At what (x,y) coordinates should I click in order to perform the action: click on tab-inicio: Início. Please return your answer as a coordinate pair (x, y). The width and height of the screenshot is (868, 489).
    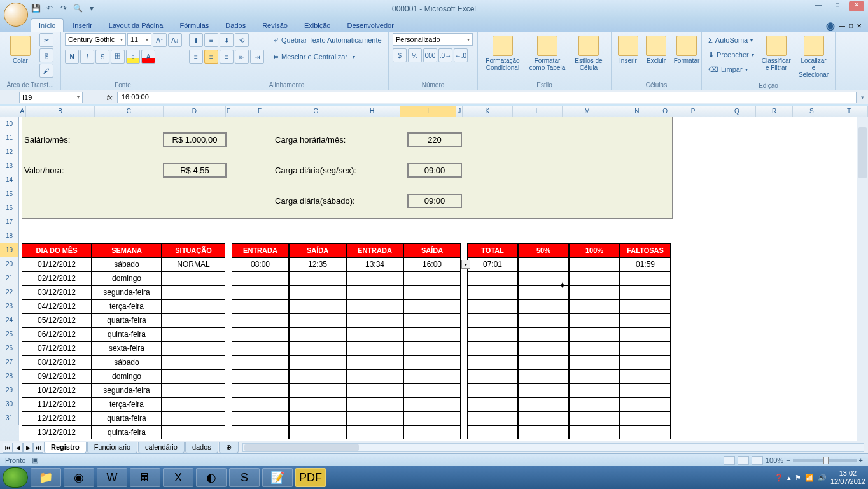
    Looking at the image, I should click on (47, 25).